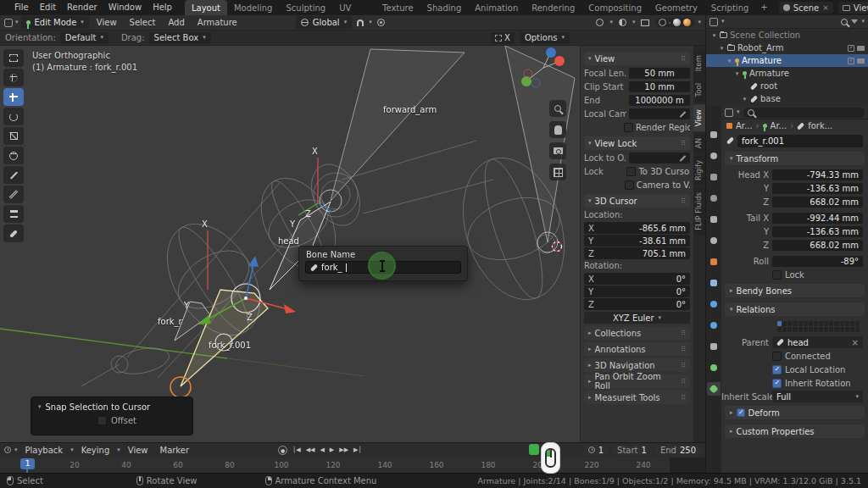 The height and width of the screenshot is (488, 868). I want to click on outliner-row-robot-arm: ▾ Robot_Arm, so click(787, 47).